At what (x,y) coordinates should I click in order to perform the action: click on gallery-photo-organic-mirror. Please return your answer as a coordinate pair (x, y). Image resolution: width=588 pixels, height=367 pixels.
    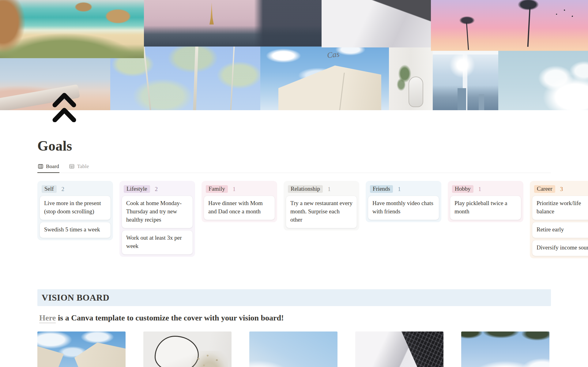
    Looking at the image, I should click on (187, 349).